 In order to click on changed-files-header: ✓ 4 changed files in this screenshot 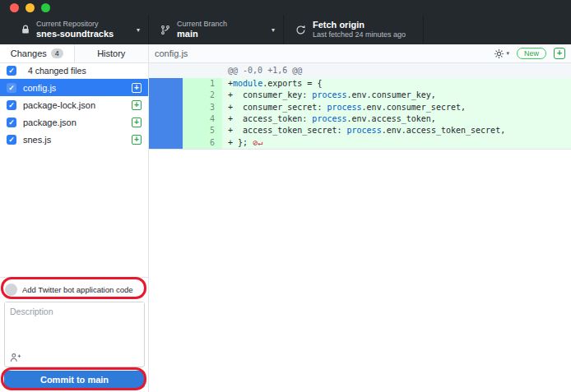, I will do `click(74, 71)`.